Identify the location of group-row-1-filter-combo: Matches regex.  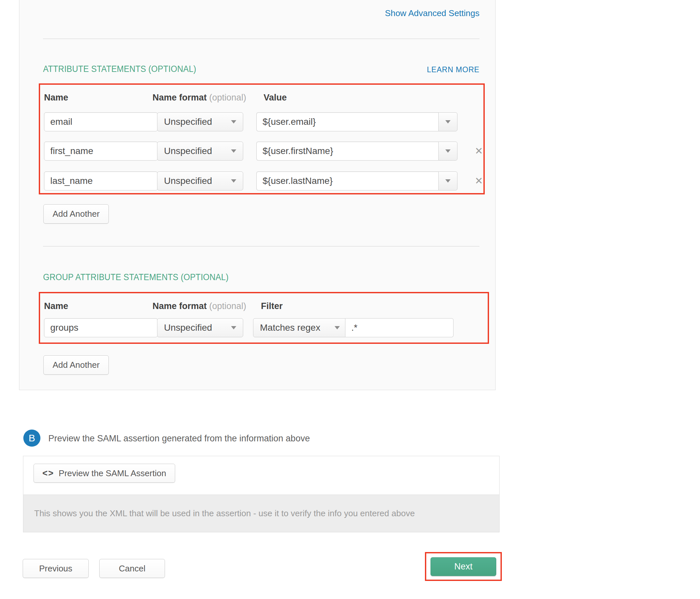
(353, 328).